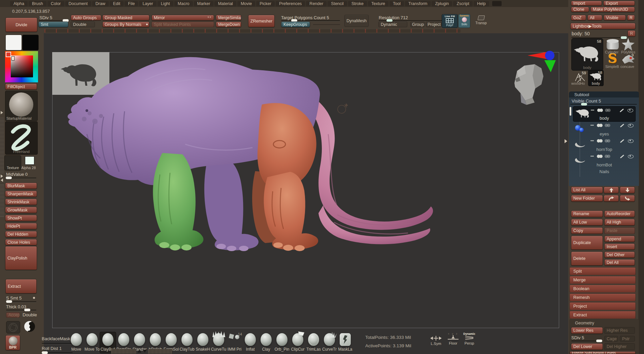 This screenshot has width=644, height=354. I want to click on transp-button: Transp, so click(481, 21).